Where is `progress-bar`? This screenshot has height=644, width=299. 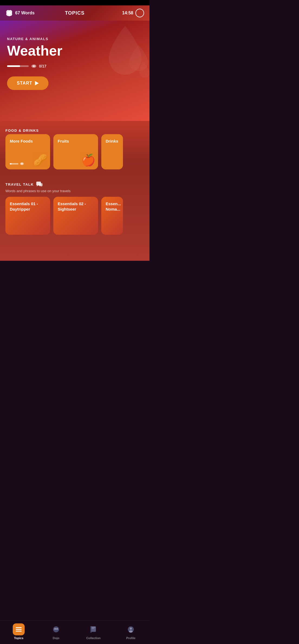 progress-bar is located at coordinates (18, 66).